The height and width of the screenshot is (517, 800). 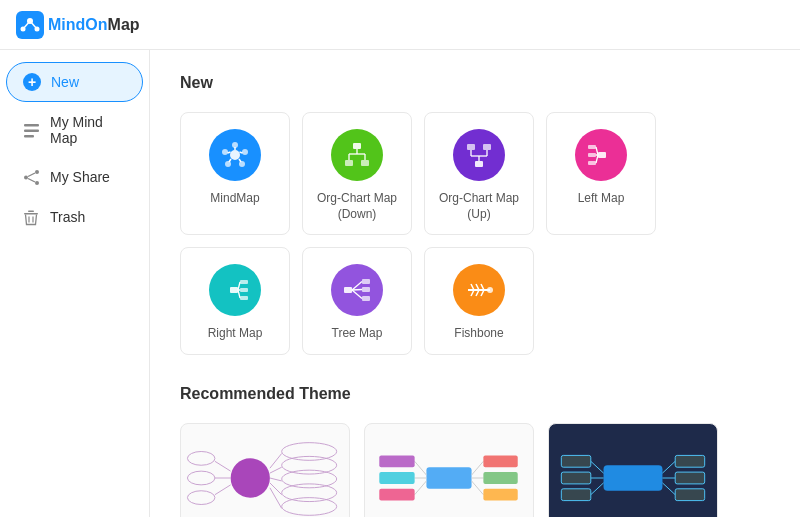 I want to click on sidebar-item-my-mind-map: My Mind Map, so click(x=74, y=130).